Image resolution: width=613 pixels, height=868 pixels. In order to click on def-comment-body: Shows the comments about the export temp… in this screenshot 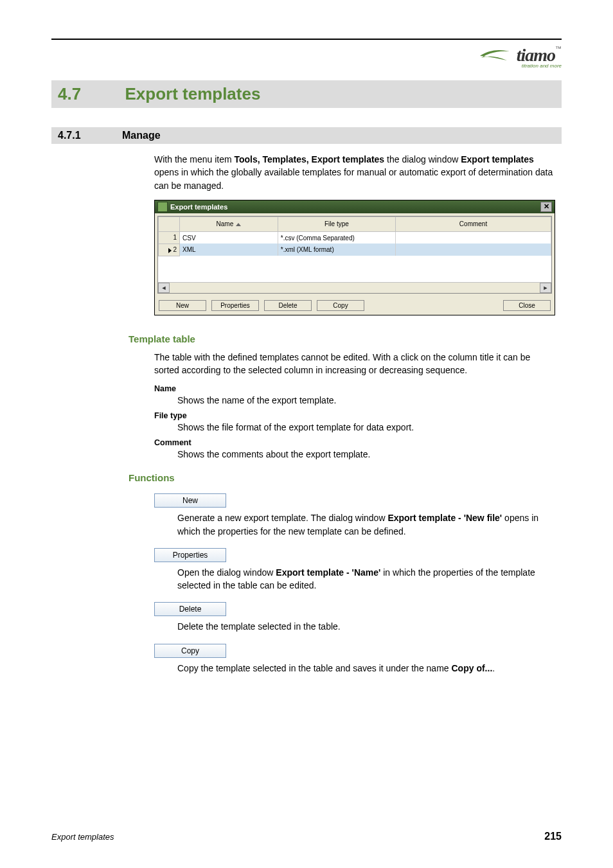, I will do `click(366, 455)`.